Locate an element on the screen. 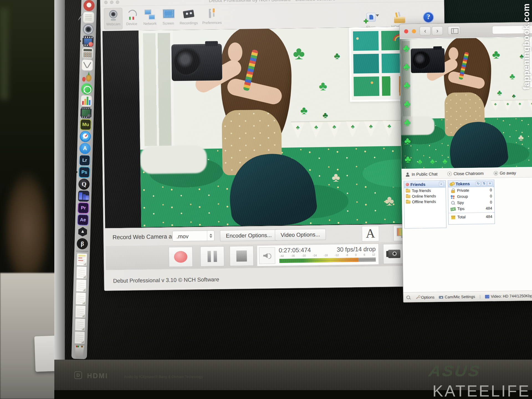  beta-app-icon: β is located at coordinates (83, 244).